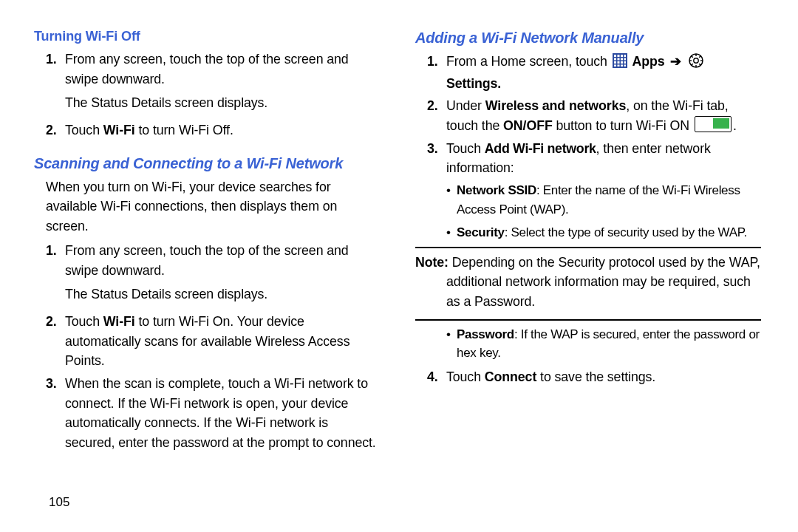 This screenshot has height=532, width=798. Describe the element at coordinates (626, 232) in the screenshot. I see `bullet-text: : Select the type of security used by th…` at that location.